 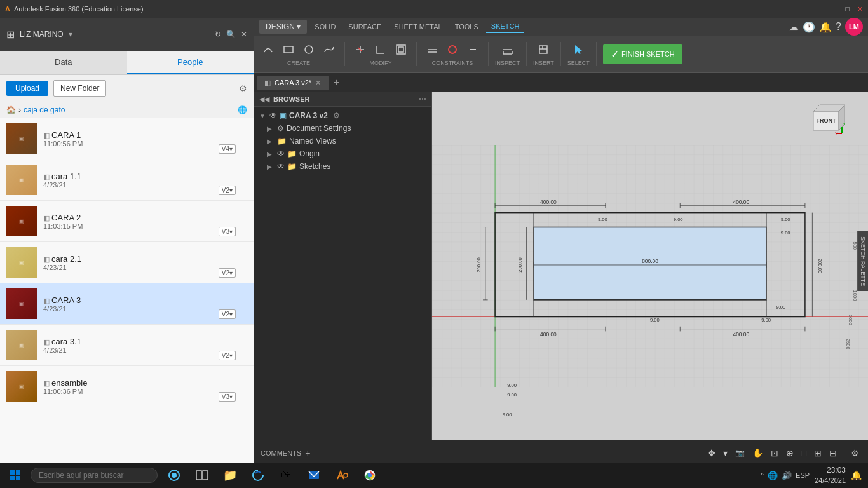 I want to click on ribbon-icon-clock: 🕐, so click(x=809, y=27).